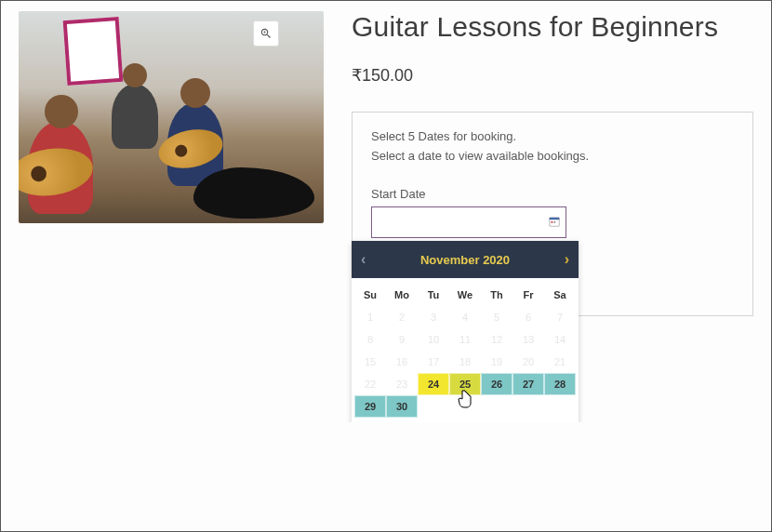 The height and width of the screenshot is (532, 772). Describe the element at coordinates (433, 295) in the screenshot. I see `calendar-day-header: Tu` at that location.